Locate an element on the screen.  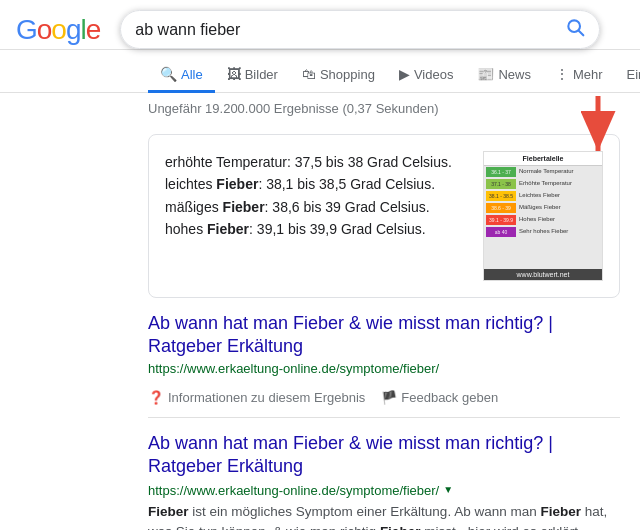
image-watermark: www.blutwert.net is located at coordinates (543, 274).